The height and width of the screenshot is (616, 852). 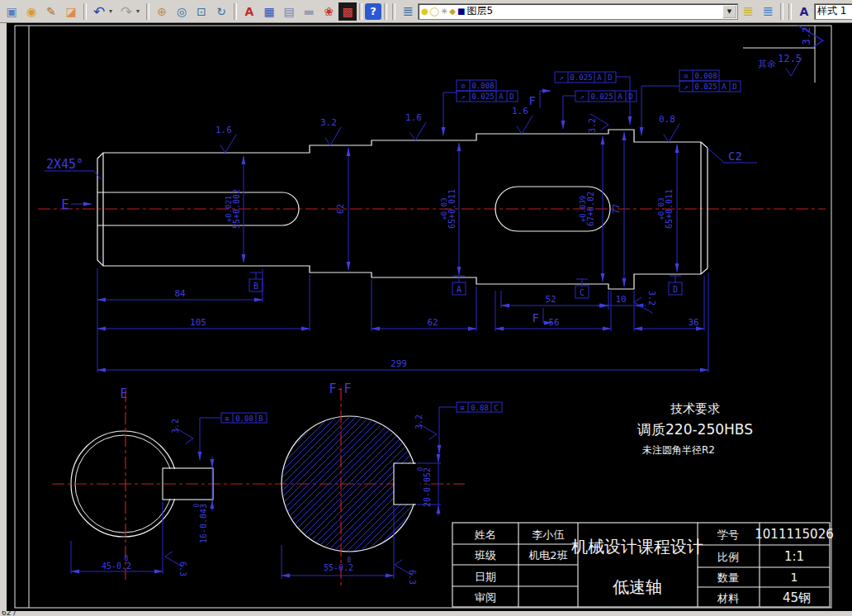 What do you see at coordinates (140, 12) in the screenshot?
I see `redo-dropdown-icon: ▾` at bounding box center [140, 12].